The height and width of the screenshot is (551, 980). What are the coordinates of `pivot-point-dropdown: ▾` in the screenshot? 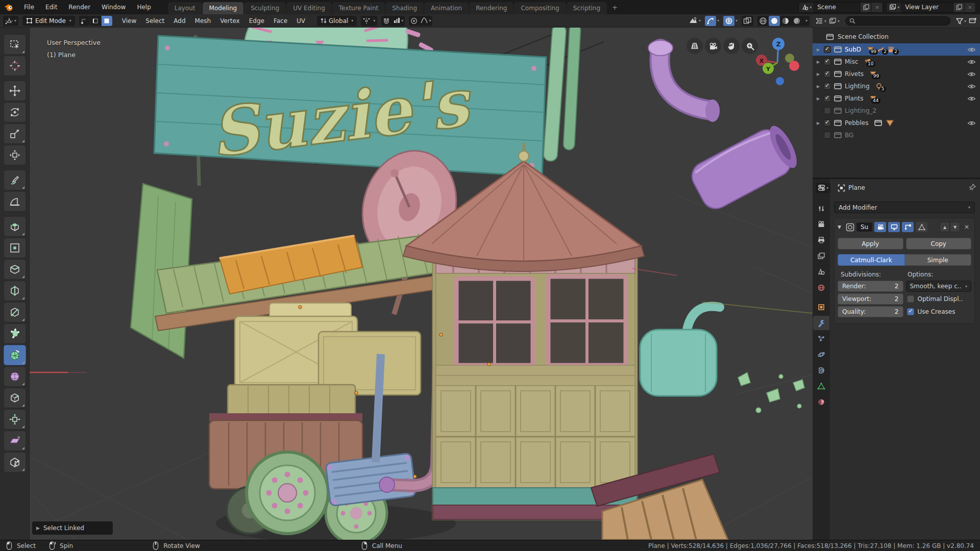 It's located at (369, 21).